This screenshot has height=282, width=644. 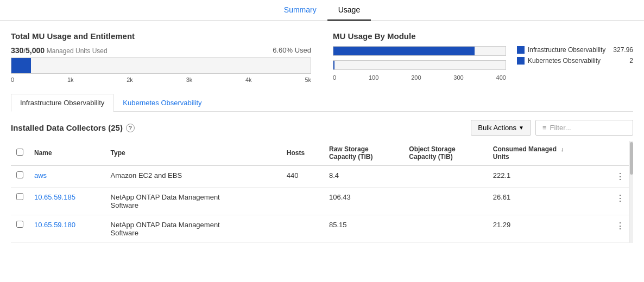 I want to click on bulk-actions-label: Bulk Actions, so click(x=497, y=128).